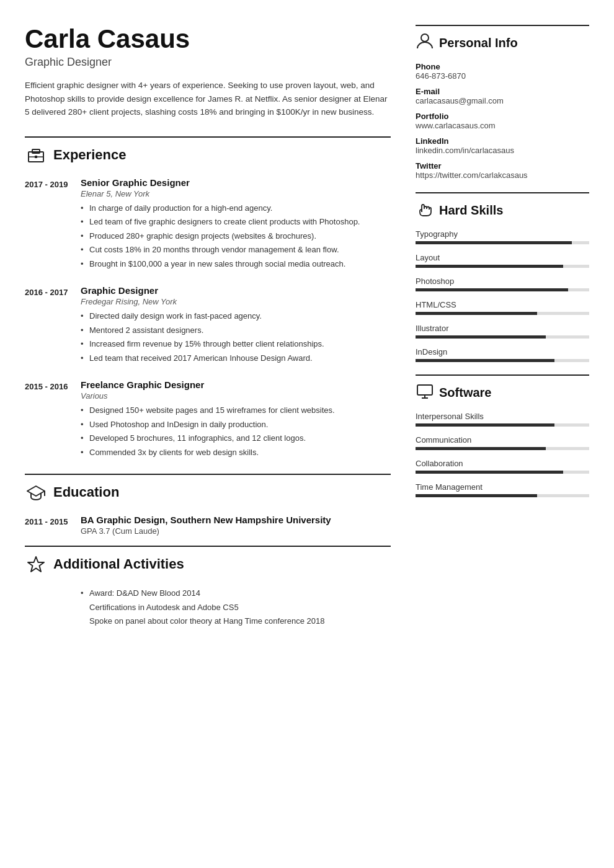 Image resolution: width=614 pixels, height=868 pixels. I want to click on software-title: Software, so click(465, 393).